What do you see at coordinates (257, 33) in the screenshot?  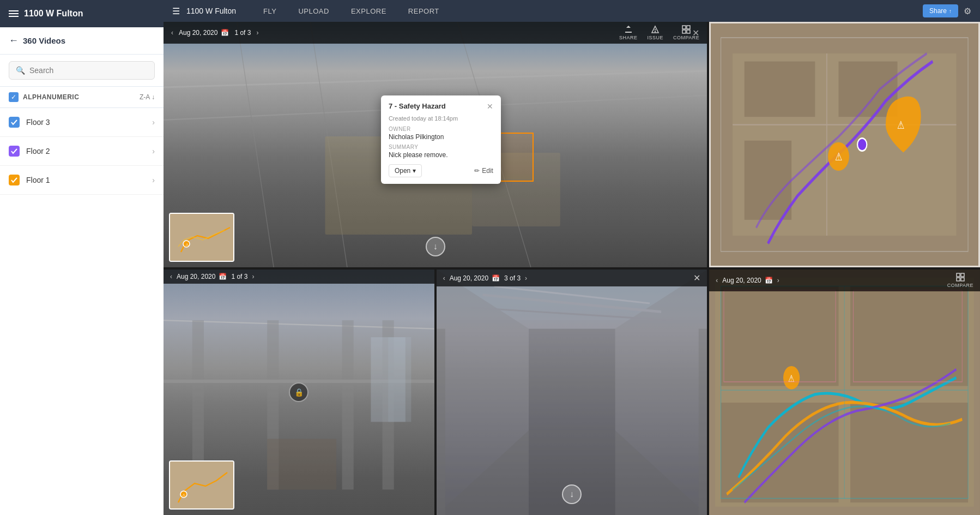 I see `main-next-btn: ›` at bounding box center [257, 33].